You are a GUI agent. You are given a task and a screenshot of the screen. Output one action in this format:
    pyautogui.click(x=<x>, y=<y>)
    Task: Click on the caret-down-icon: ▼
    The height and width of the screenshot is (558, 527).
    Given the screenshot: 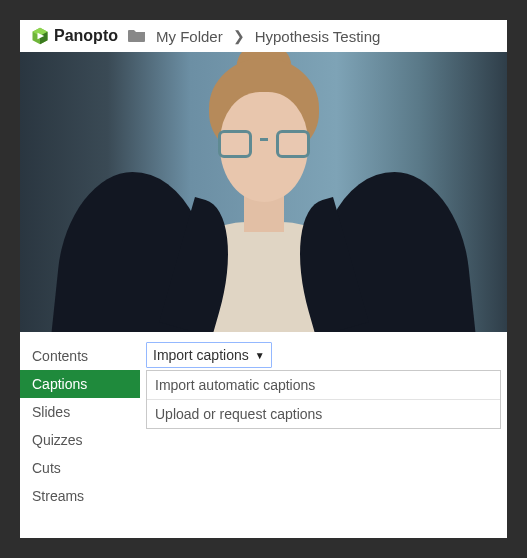 What is the action you would take?
    pyautogui.click(x=260, y=356)
    